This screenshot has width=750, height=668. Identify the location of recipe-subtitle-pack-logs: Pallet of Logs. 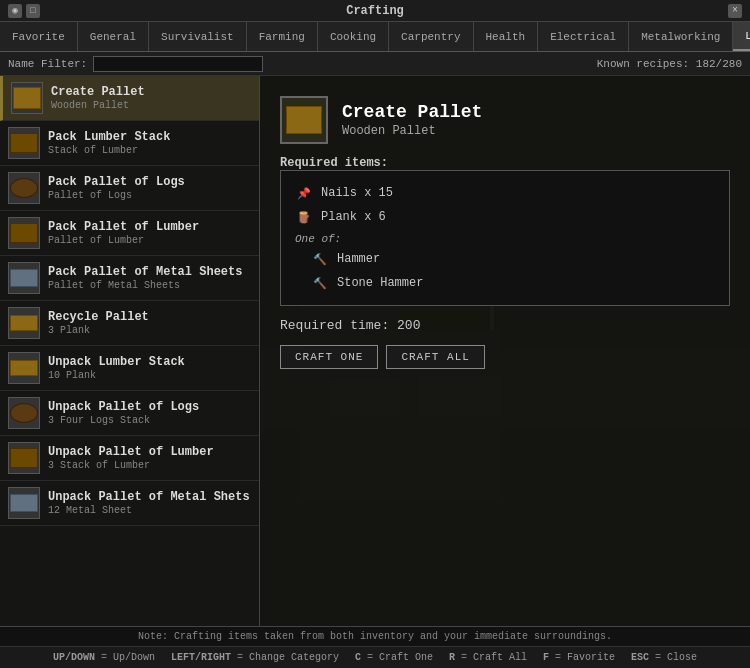
(116, 196).